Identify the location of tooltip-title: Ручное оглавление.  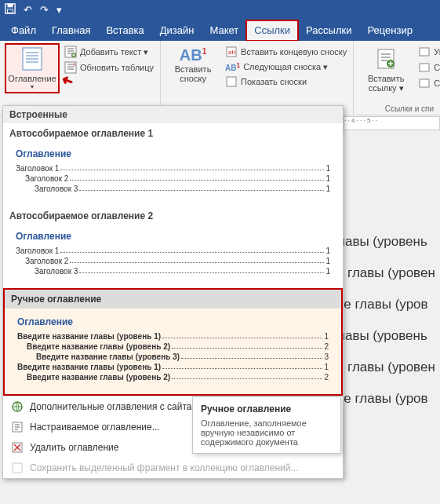
(267, 409).